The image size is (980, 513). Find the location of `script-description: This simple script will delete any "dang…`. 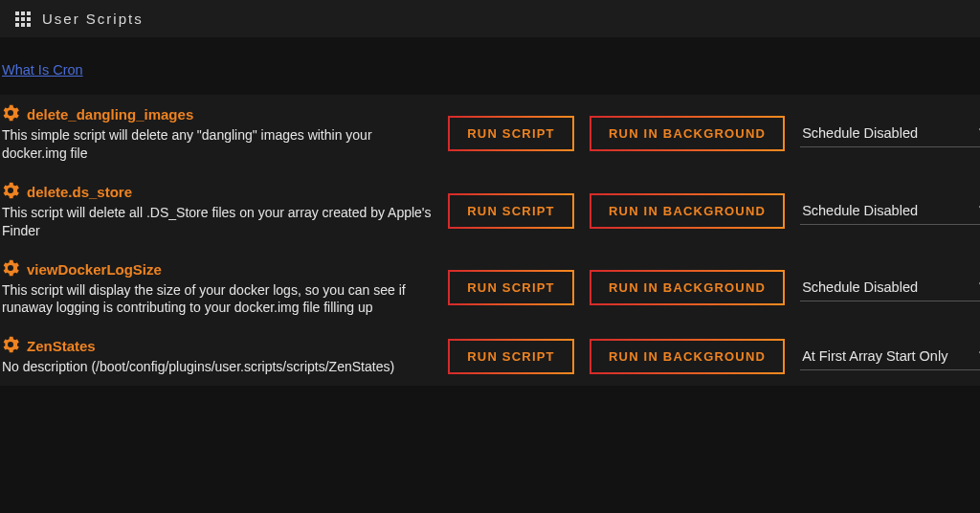

script-description: This simple script will delete any "dang… is located at coordinates (217, 145).